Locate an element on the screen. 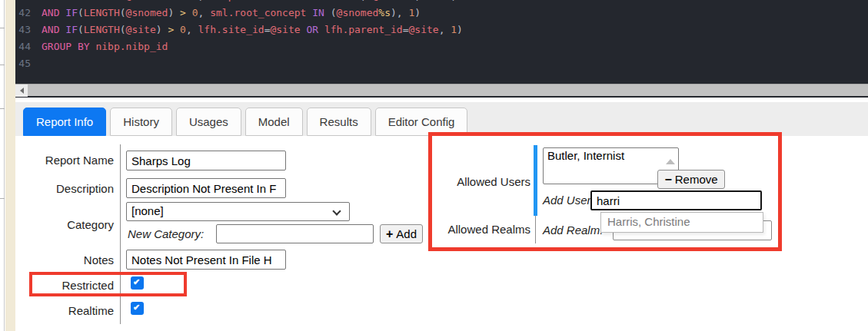 This screenshot has height=331, width=868. tab-editor-config: Editor Config is located at coordinates (421, 121).